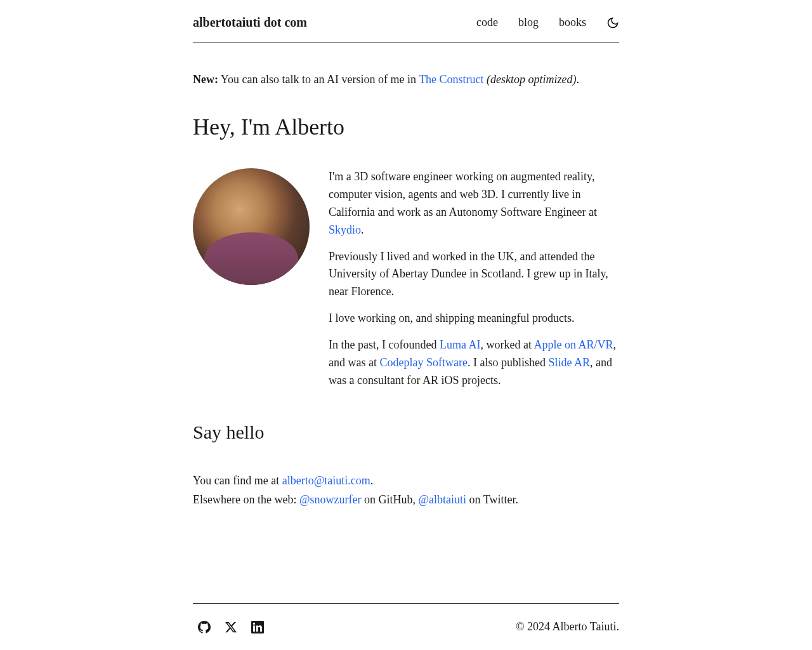 This screenshot has height=650, width=812. Describe the element at coordinates (231, 627) in the screenshot. I see `x-icon` at that location.